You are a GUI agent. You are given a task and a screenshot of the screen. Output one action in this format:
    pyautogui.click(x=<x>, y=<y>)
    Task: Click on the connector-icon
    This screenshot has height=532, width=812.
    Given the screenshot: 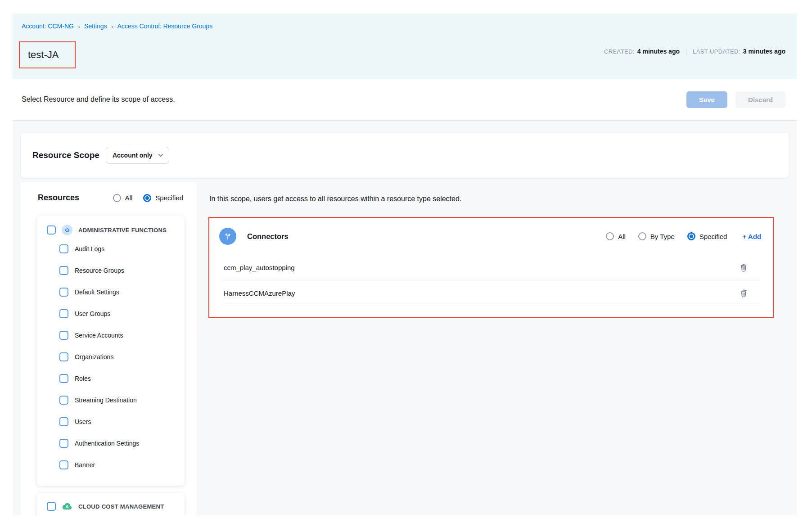 What is the action you would take?
    pyautogui.click(x=228, y=236)
    